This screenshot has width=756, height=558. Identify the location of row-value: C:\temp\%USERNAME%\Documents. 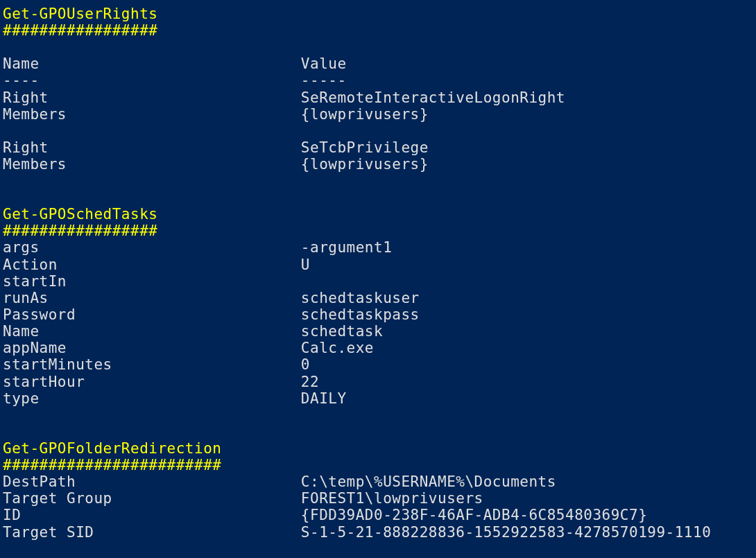
(429, 482).